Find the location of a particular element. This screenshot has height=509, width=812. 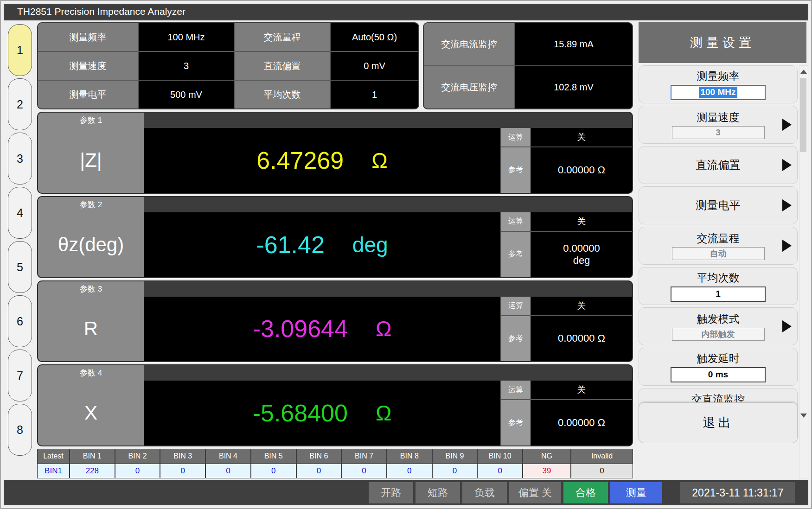

param-4-value: -5.68400 is located at coordinates (301, 413).